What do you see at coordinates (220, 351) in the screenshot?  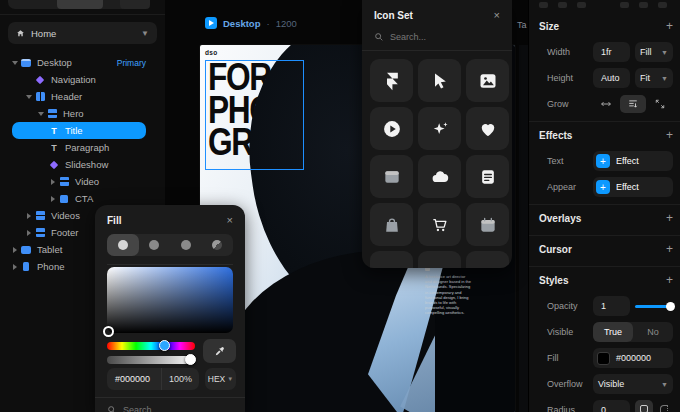 I see `eyedropper-button` at bounding box center [220, 351].